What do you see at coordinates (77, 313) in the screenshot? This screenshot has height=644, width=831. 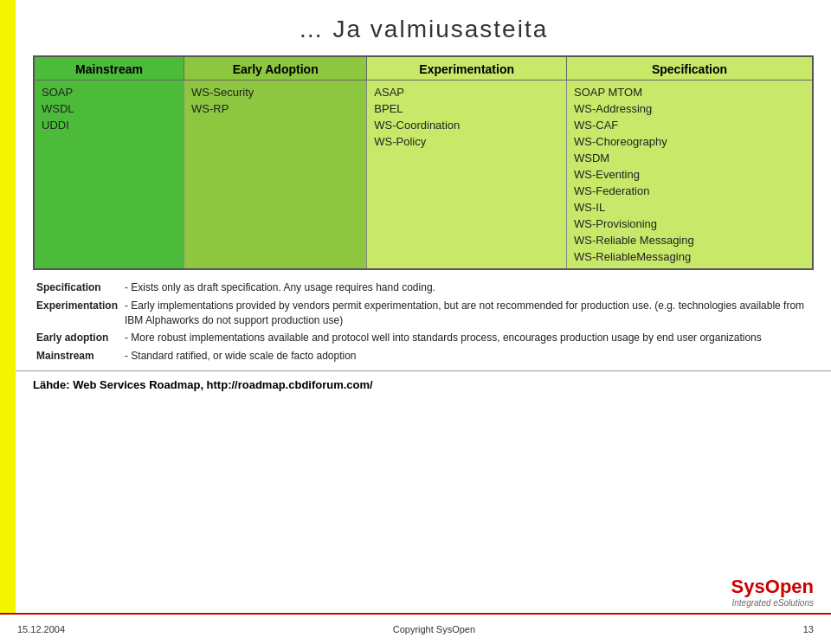 I see `desc-label: Experimentation` at bounding box center [77, 313].